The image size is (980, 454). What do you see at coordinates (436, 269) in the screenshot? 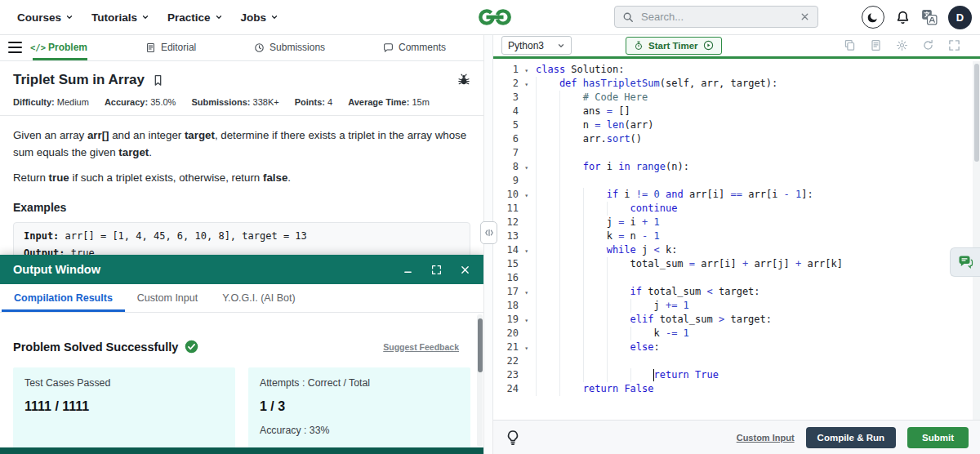
I see `expand-icon` at bounding box center [436, 269].